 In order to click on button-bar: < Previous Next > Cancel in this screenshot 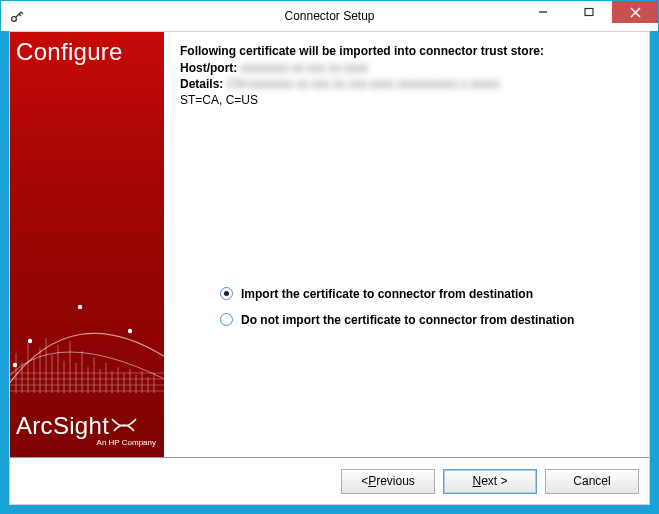, I will do `click(330, 481)`.